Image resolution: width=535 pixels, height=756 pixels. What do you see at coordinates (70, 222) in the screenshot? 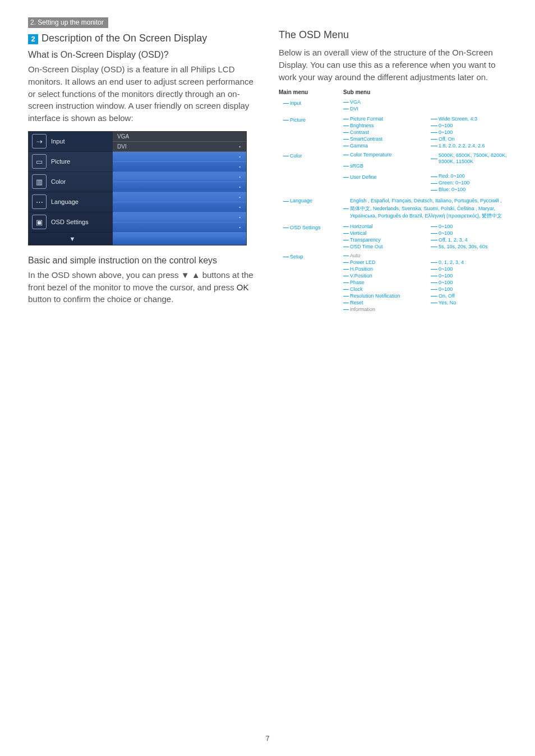
I see `osd-label: OSD Settings` at bounding box center [70, 222].